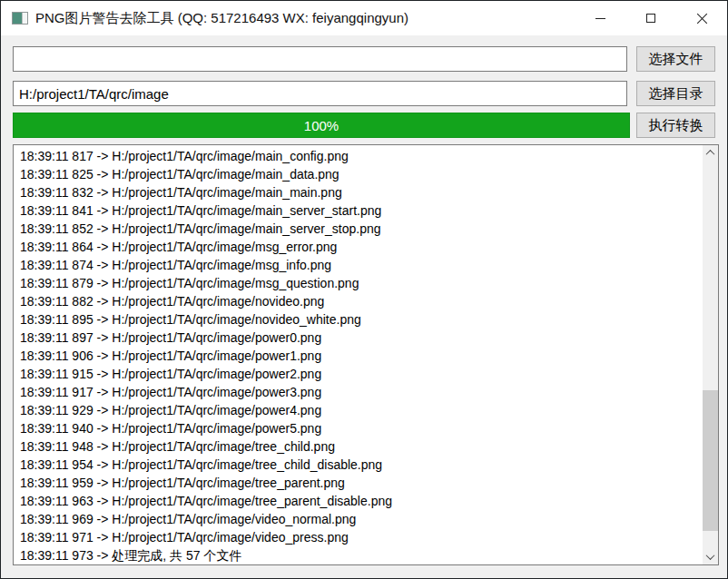 The width and height of the screenshot is (728, 579). I want to click on log-line: 18:39:11 817 -> H:/project1/TA/qrc/image…, so click(358, 156).